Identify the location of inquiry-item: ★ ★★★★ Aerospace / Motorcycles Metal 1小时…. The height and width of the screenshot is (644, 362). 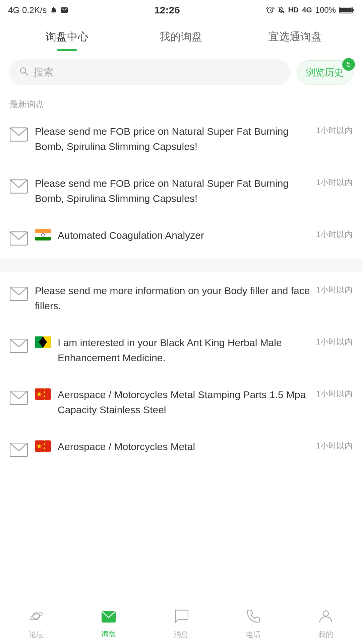
(181, 449).